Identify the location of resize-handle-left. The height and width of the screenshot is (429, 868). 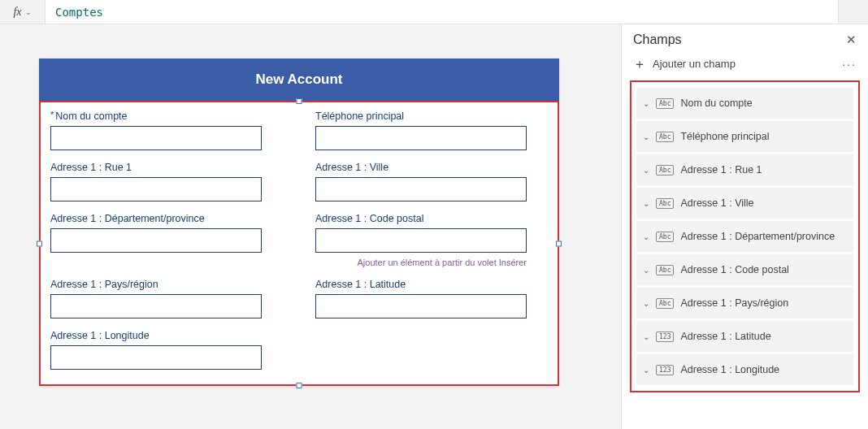
(39, 244).